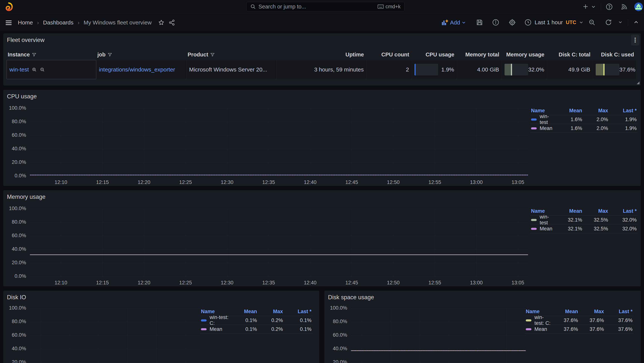  I want to click on panel-menu-icon: ⋮, so click(635, 40).